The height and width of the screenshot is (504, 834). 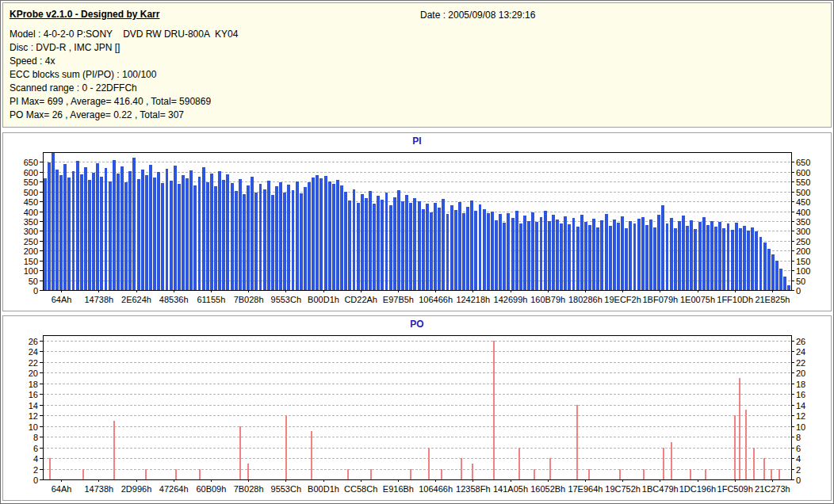 What do you see at coordinates (136, 489) in the screenshot?
I see `svg-text: 2D996h` at bounding box center [136, 489].